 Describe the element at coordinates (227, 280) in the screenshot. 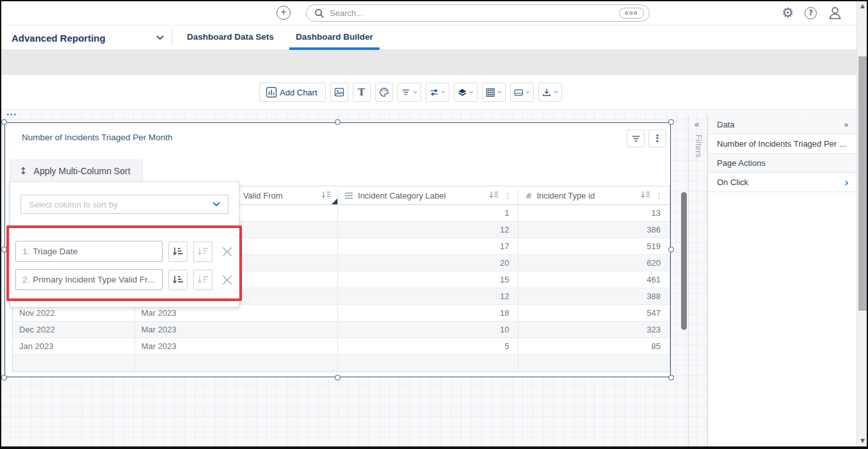

I see `close-icon` at that location.